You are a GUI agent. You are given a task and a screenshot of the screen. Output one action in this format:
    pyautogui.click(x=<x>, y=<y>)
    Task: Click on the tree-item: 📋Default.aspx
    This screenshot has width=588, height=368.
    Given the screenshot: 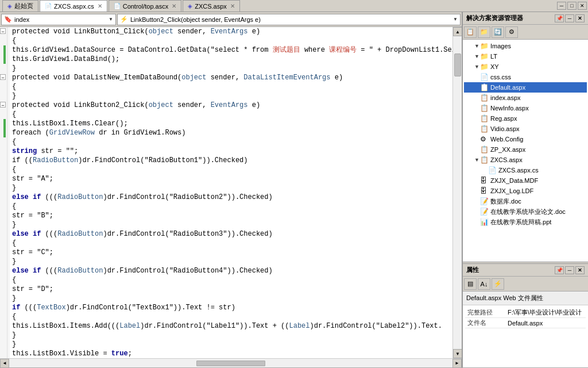 What is the action you would take?
    pyautogui.click(x=525, y=87)
    